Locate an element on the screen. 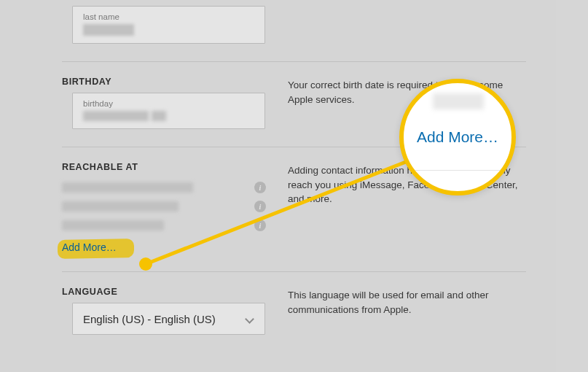 The image size is (588, 372). last-name-field: last name is located at coordinates (169, 25).